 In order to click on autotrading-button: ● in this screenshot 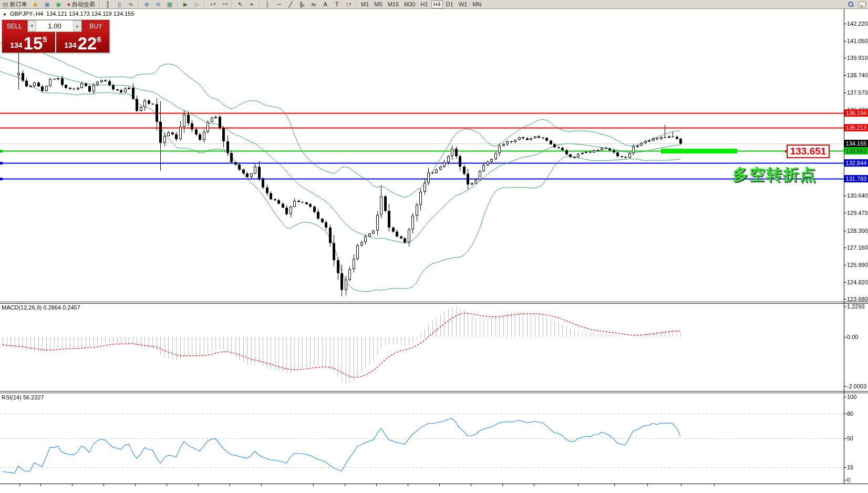, I will do `click(68, 4)`.